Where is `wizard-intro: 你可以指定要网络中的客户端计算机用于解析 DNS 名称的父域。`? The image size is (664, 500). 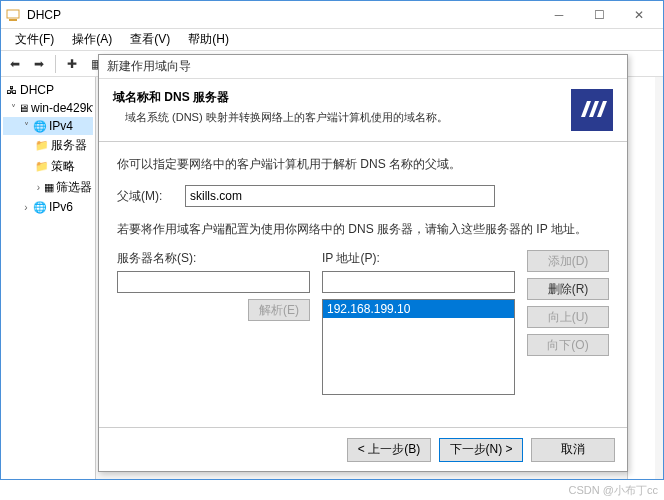
wizard-intro: 你可以指定要网络中的客户端计算机用于解析 DNS 名称的父域。 is located at coordinates (363, 164).